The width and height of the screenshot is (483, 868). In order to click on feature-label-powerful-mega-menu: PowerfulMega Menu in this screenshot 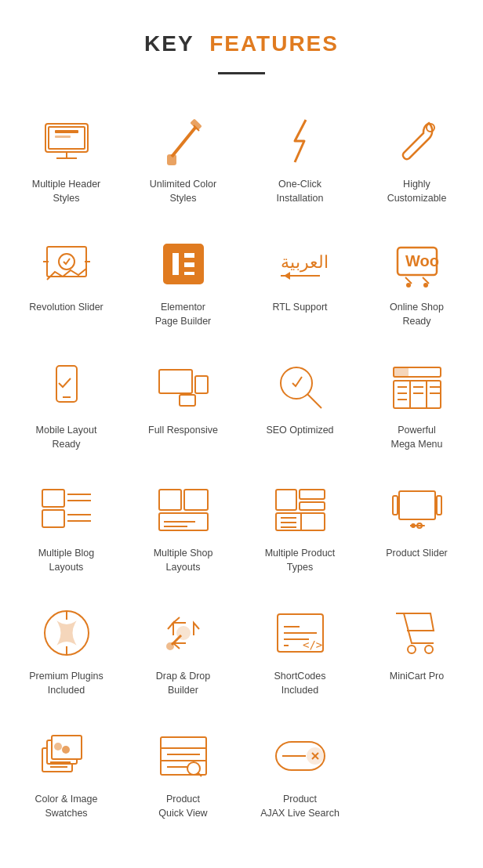, I will do `click(416, 437)`.